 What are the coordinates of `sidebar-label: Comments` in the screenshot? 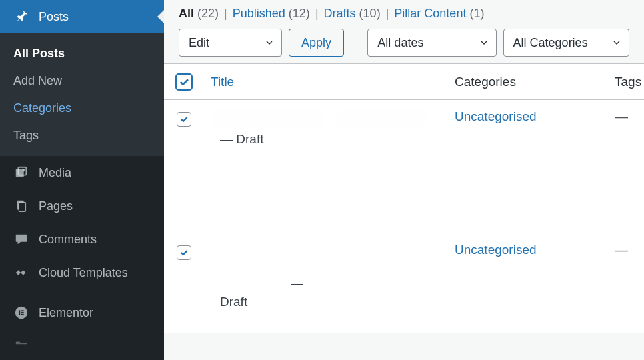 It's located at (68, 240).